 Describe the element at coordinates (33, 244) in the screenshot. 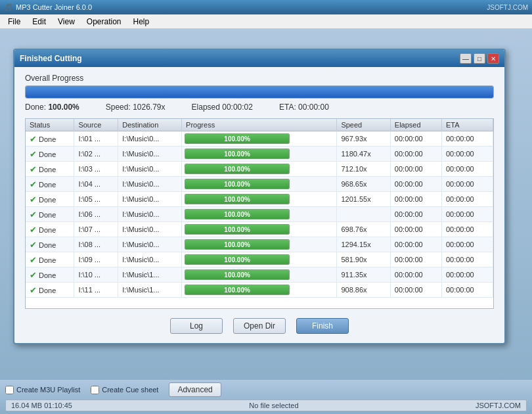

I see `check-icon-7: ✔` at that location.